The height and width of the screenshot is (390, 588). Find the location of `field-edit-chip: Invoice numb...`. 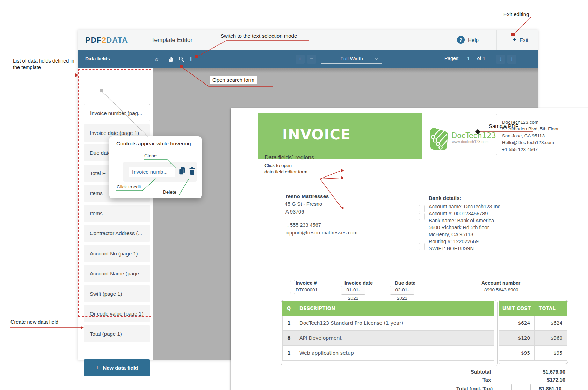

field-edit-chip: Invoice numb... is located at coordinates (152, 172).